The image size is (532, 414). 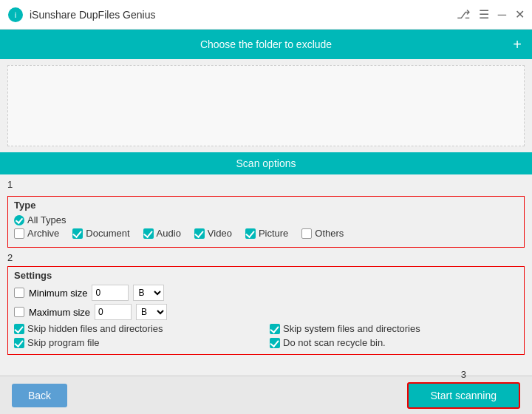 What do you see at coordinates (163, 234) in the screenshot?
I see `audio-checkbox-item: Audio` at bounding box center [163, 234].